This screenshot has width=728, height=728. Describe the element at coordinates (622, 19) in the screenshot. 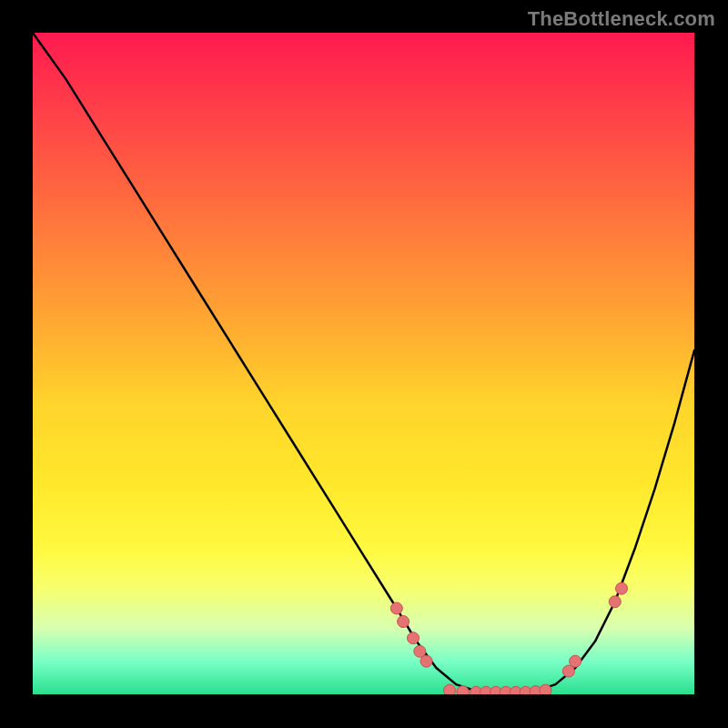

I see `watermark-text: TheBottleneck.com` at that location.